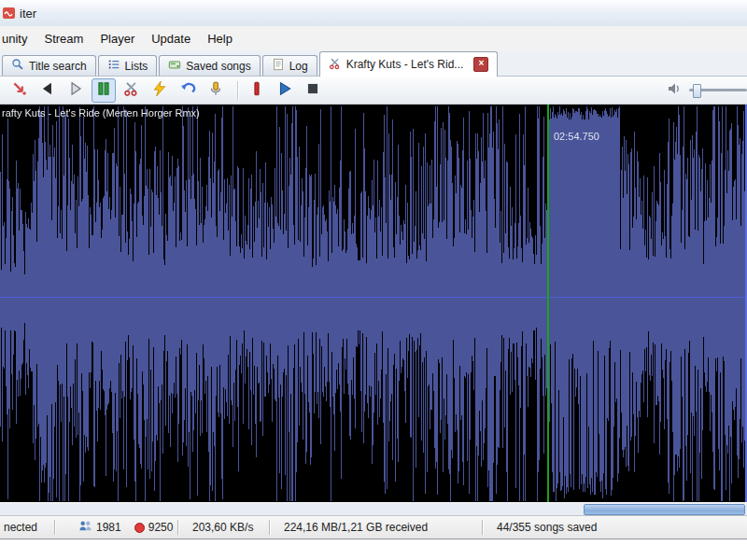 The image size is (747, 560). Describe the element at coordinates (175, 65) in the screenshot. I see `saved-songs-icon` at that location.